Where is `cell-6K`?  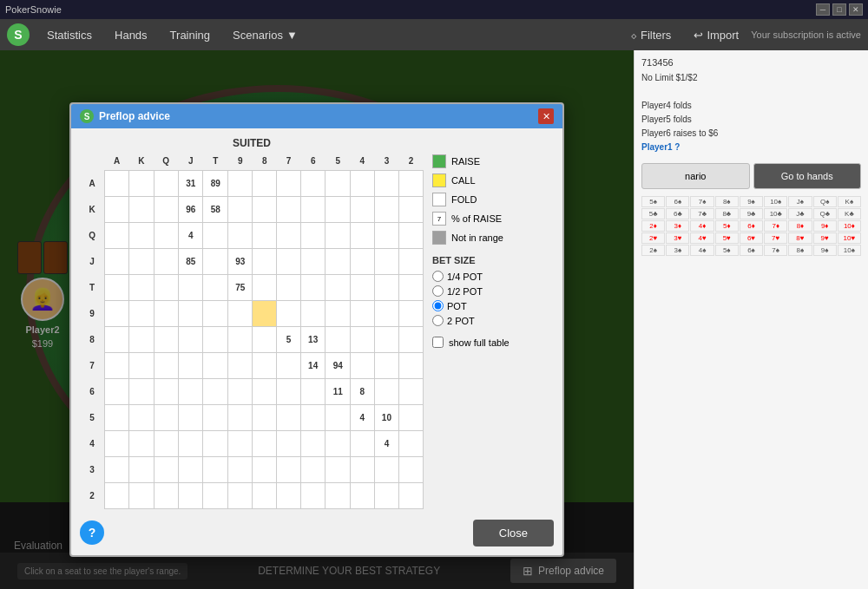 cell-6K is located at coordinates (141, 391).